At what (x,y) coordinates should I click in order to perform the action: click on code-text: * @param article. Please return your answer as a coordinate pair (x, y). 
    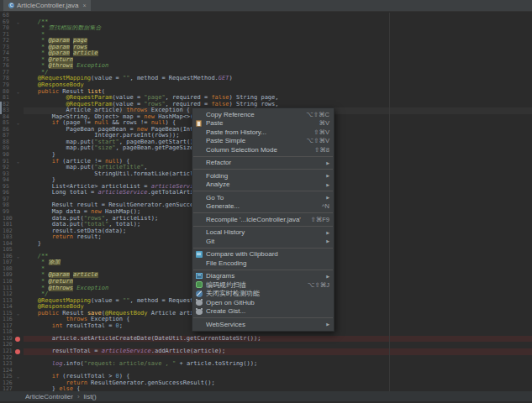
    Looking at the image, I should click on (277, 54).